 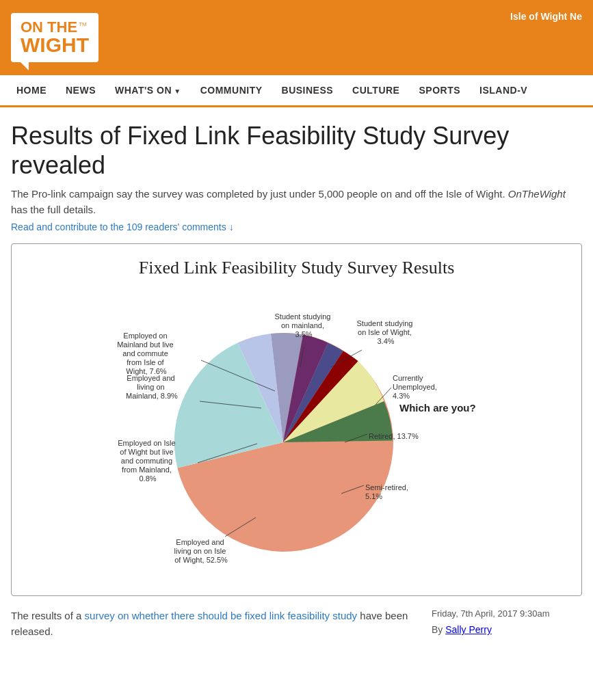 I want to click on article-date: Friday, 7th April, 2017 9:30am, so click(x=507, y=614).